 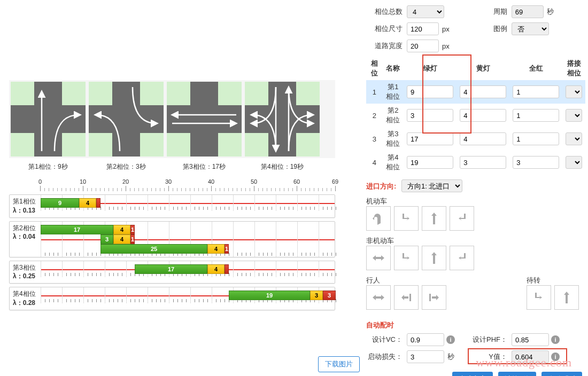 What do you see at coordinates (447, 94) in the screenshot?
I see `green-column-highlight` at bounding box center [447, 94].